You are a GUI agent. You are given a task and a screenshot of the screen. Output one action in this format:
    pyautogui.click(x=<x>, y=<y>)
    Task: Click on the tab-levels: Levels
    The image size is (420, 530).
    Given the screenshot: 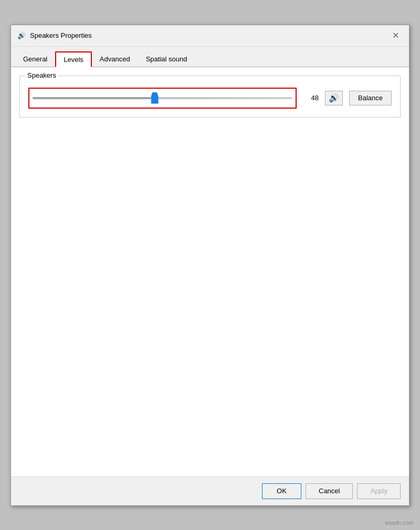 What is the action you would take?
    pyautogui.click(x=74, y=59)
    